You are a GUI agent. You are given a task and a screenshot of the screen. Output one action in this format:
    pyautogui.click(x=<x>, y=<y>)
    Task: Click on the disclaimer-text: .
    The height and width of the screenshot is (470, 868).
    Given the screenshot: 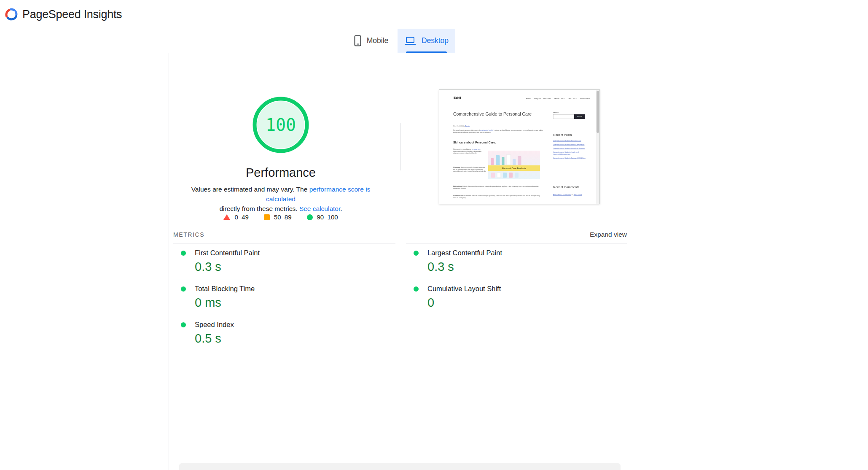 What is the action you would take?
    pyautogui.click(x=341, y=208)
    